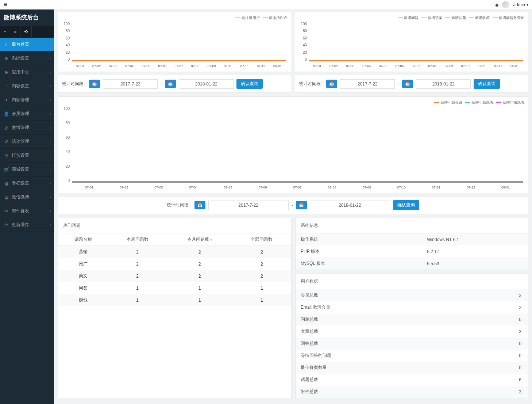 Image resolution: width=532 pixels, height=404 pixels. Describe the element at coordinates (6, 211) in the screenshot. I see `nav-icon: ✉` at that location.